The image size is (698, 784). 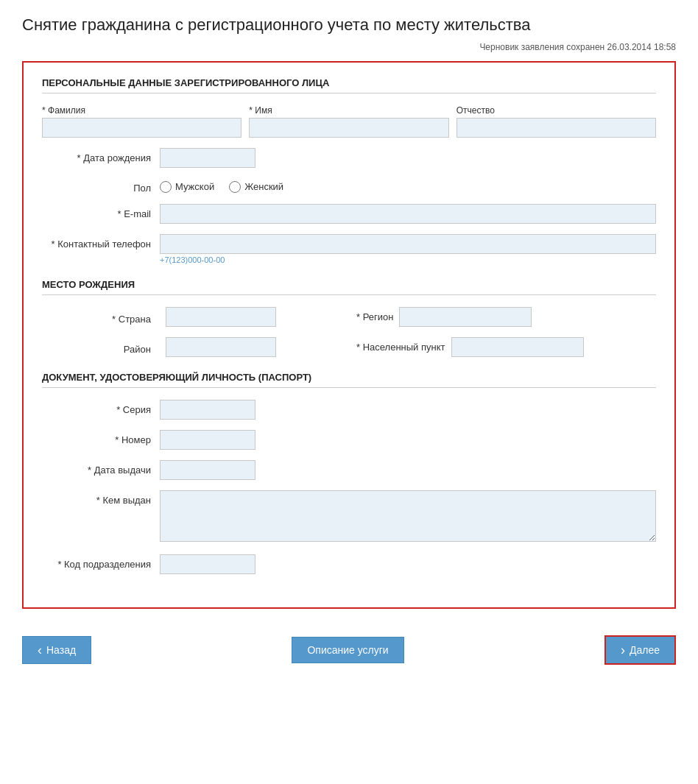 What do you see at coordinates (101, 156) in the screenshot?
I see `birth-date-label: * Дата рождения` at bounding box center [101, 156].